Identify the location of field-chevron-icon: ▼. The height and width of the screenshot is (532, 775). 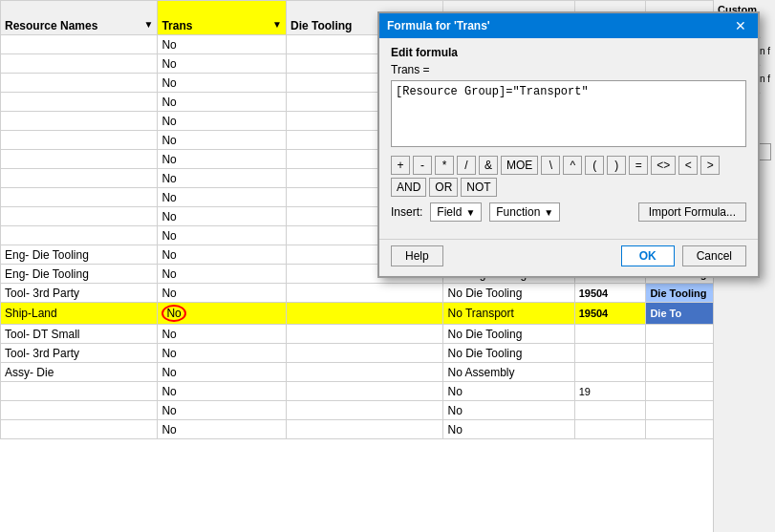
(470, 212).